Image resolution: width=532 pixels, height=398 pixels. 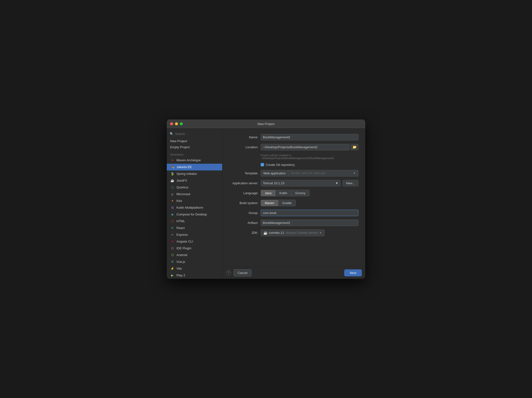 I want to click on dialog-body: 🔍 New Project Empty Project Generators m…, so click(x=266, y=204).